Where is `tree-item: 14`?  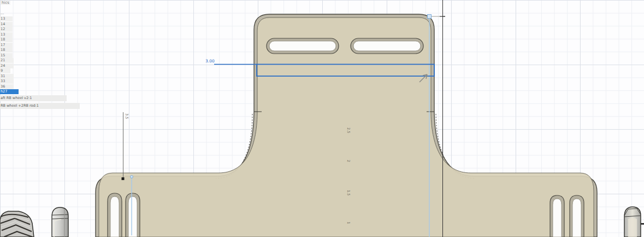 tree-item: 14 is located at coordinates (7, 24).